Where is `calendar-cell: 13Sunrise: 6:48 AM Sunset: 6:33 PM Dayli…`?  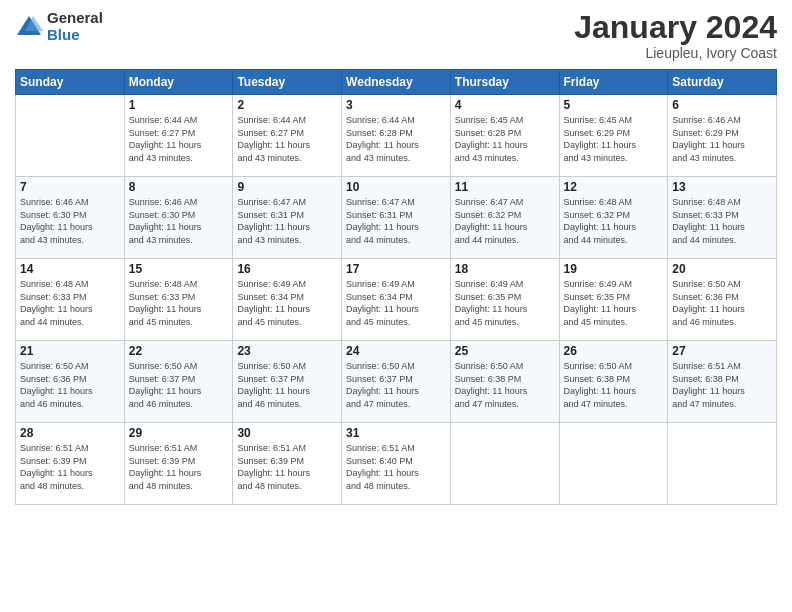
calendar-cell: 13Sunrise: 6:48 AM Sunset: 6:33 PM Dayli… is located at coordinates (722, 218).